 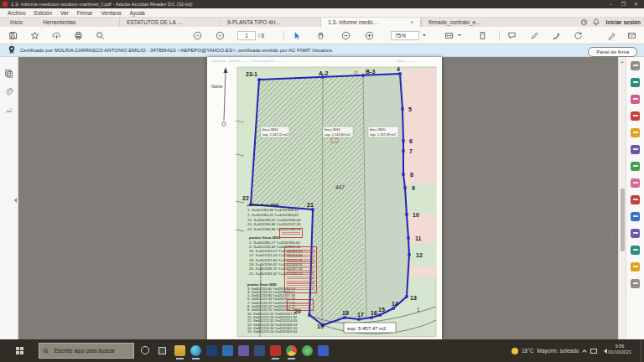 I want to click on zoom-level-select: 75%, so click(x=405, y=35).